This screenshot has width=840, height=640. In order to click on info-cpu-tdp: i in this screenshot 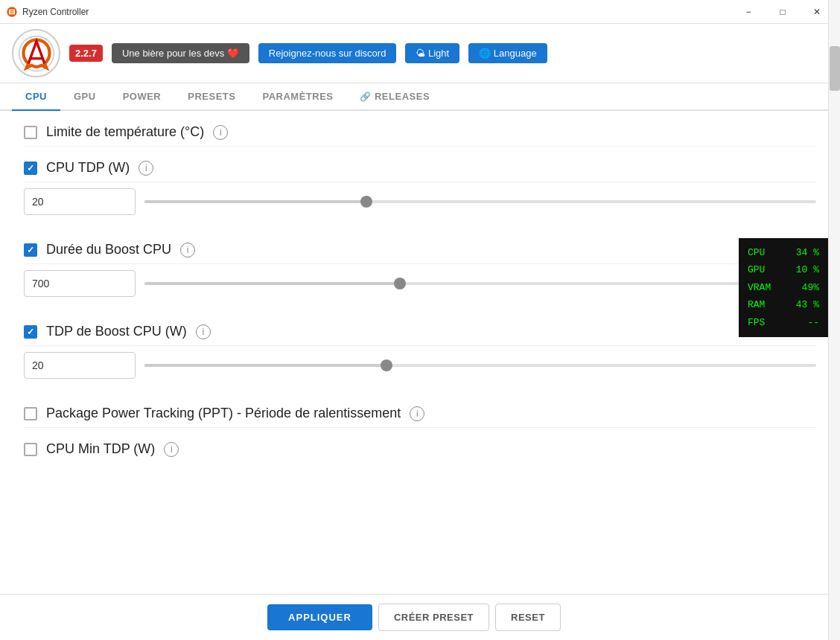, I will do `click(146, 168)`.